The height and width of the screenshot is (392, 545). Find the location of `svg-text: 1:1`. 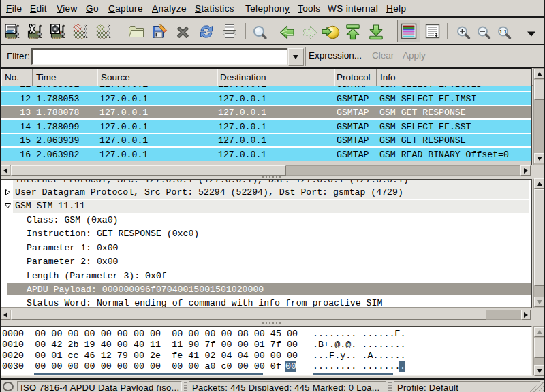

svg-text: 1:1 is located at coordinates (503, 31).